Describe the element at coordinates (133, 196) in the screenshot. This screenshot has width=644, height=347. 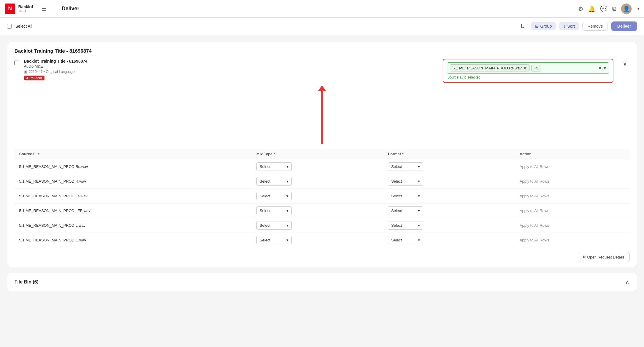
I see `source-file-cell: 5.1 ME_REASON_MAIN_PROD.Ls.wav` at that location.